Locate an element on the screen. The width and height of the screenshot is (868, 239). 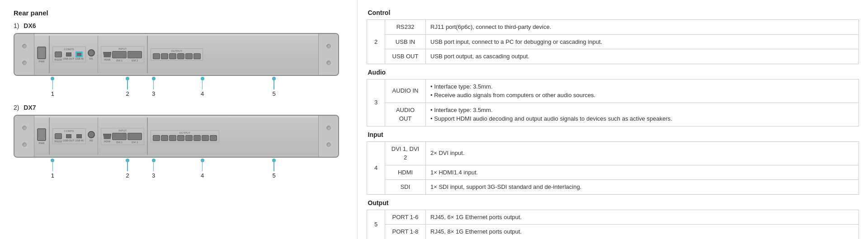
port3-dx6 is located at coordinates (173, 56).